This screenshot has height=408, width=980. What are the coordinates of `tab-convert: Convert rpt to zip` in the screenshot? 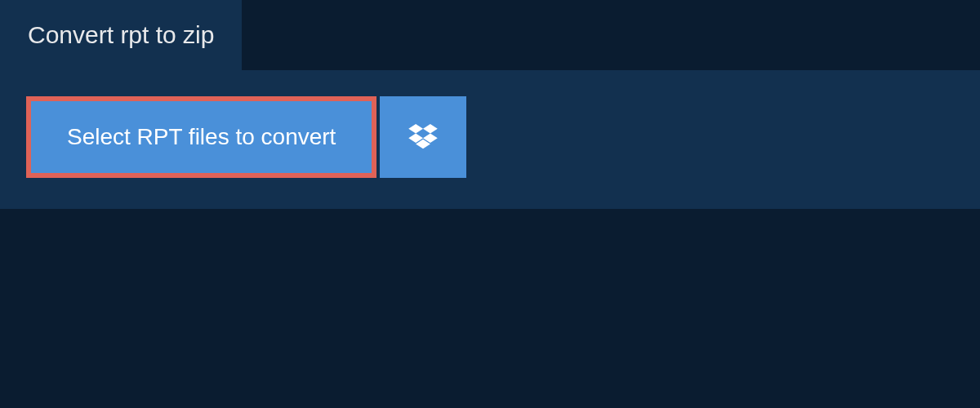 It's located at (121, 35).